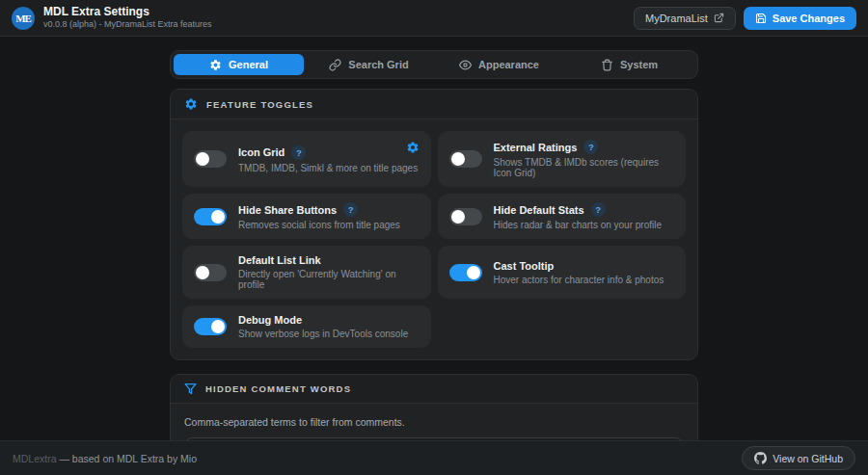  Describe the element at coordinates (808, 18) in the screenshot. I see `save-label: Save Changes` at that location.